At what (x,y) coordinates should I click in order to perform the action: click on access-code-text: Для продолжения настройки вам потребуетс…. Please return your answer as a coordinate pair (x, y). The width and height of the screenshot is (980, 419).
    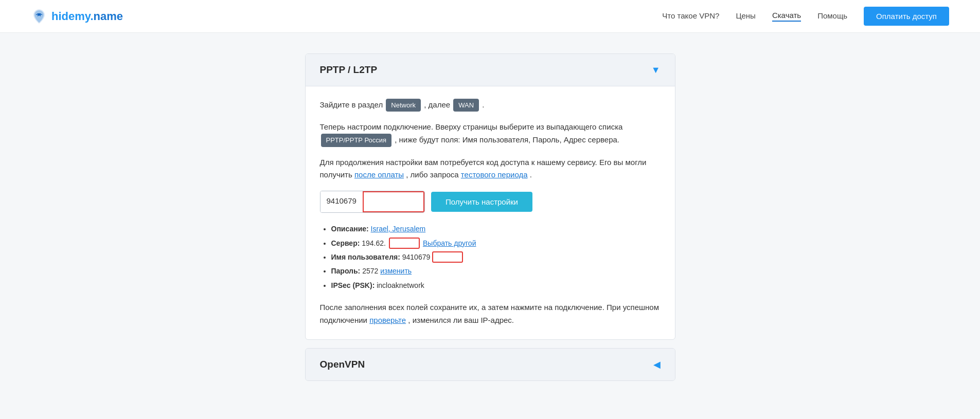
    Looking at the image, I should click on (490, 169).